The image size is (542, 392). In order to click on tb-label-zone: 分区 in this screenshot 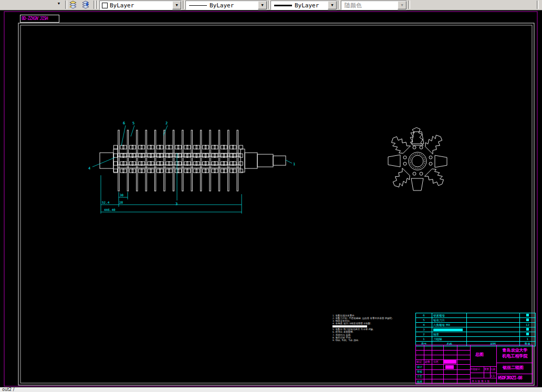, I will do `click(436, 362)`.